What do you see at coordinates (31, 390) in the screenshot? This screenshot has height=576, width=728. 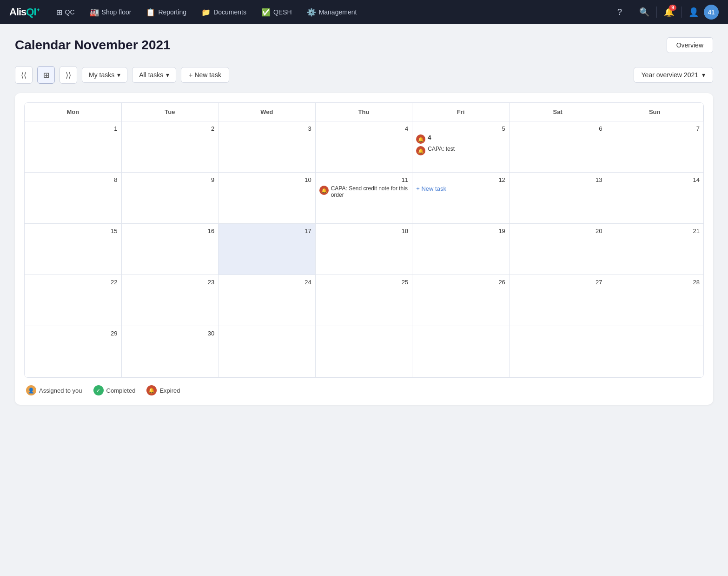 I see `assigned-icon: 👤` at bounding box center [31, 390].